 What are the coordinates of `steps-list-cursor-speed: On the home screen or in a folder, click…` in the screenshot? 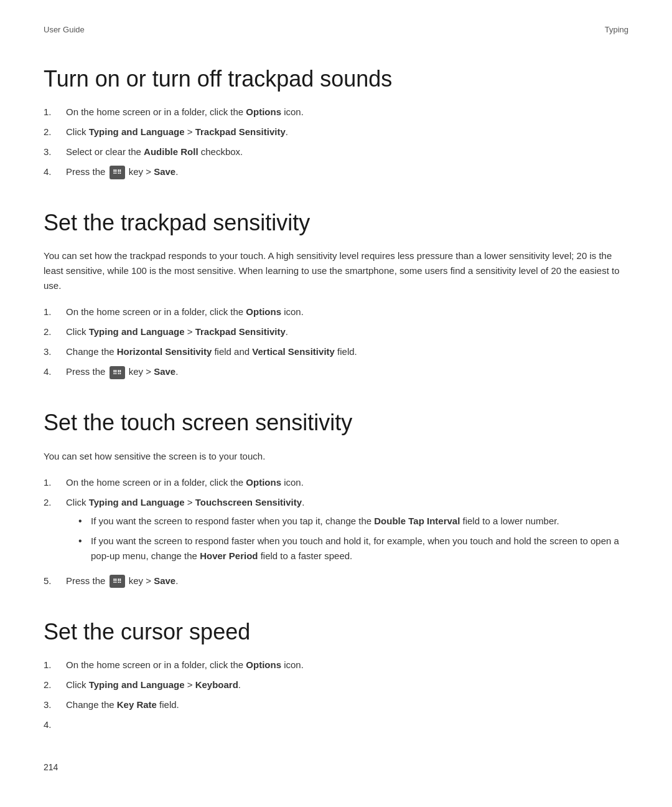 It's located at (336, 695).